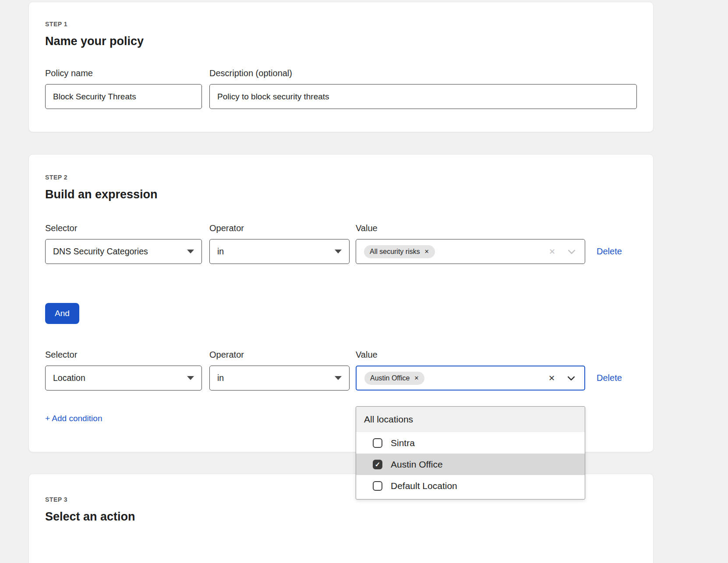 This screenshot has width=728, height=563. Describe the element at coordinates (69, 378) in the screenshot. I see `selector-dropdown-value: Location` at that location.